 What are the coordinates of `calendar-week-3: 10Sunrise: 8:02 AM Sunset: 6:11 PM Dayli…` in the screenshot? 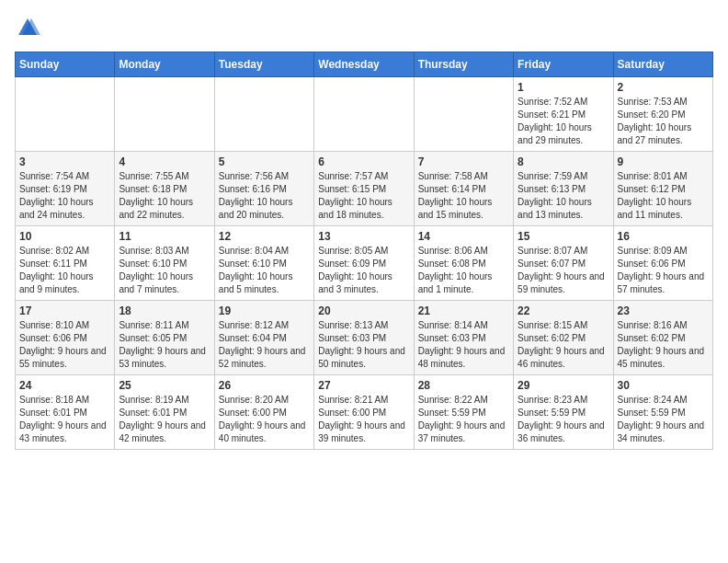 It's located at (364, 263).